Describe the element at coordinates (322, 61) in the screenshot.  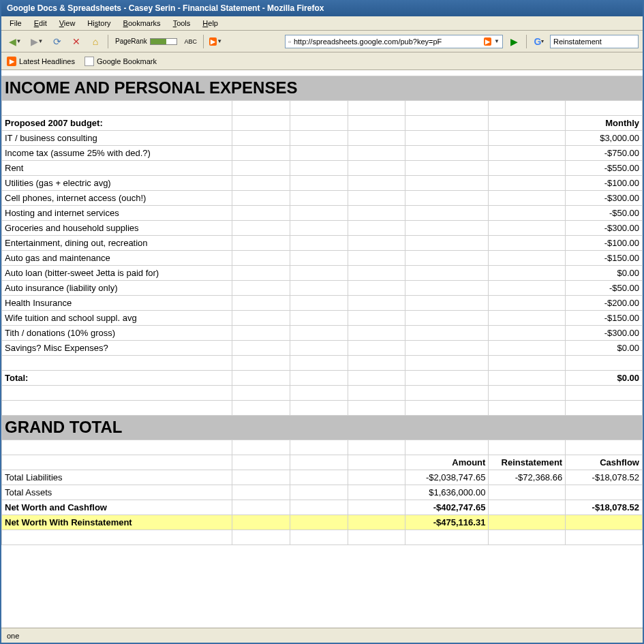
I see `bookmarks-toolbar: ▶ Latest Headlines Google Bookmark` at that location.